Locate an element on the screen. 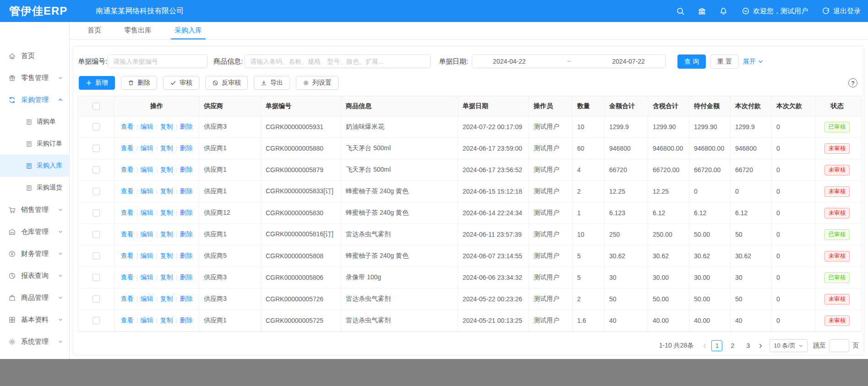 Image resolution: width=868 pixels, height=386 pixels. page-number-2: 2 is located at coordinates (732, 346).